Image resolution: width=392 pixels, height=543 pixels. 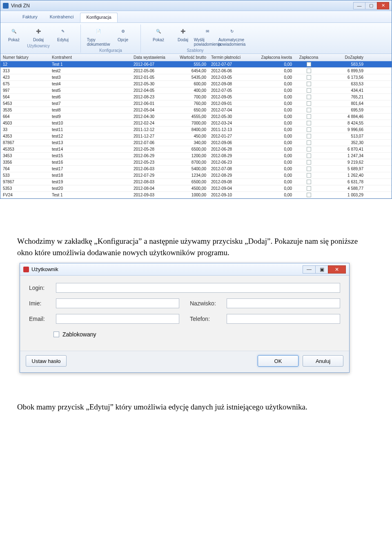 What do you see at coordinates (207, 31) in the screenshot?
I see `wyslij-icon: ✉` at bounding box center [207, 31].